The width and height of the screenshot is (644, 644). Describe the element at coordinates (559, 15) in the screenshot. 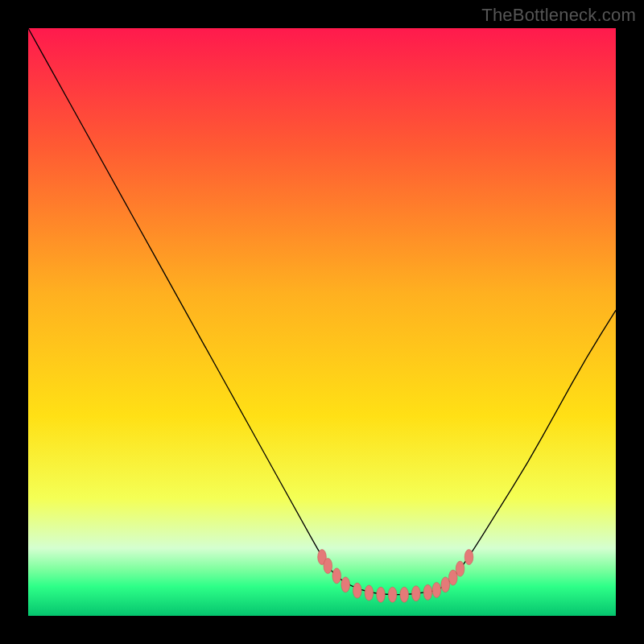

I see `watermark-text: TheBottleneck.com` at that location.